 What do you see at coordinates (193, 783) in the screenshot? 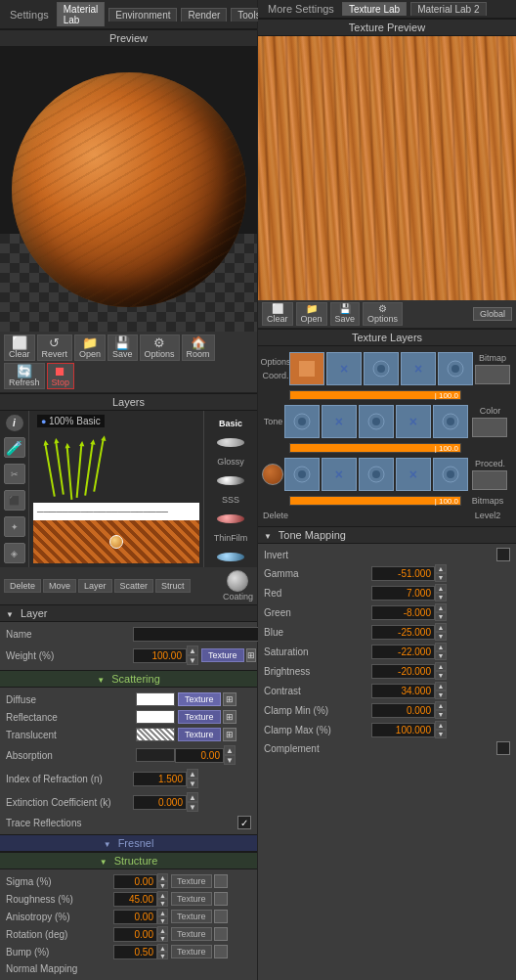
I see `ior-down-btn: ▼` at bounding box center [193, 783].